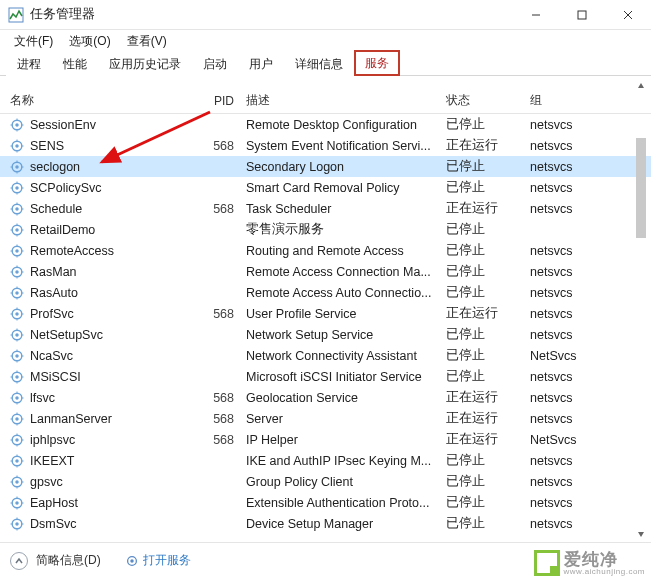 Image resolution: width=651 pixels, height=578 pixels. Describe the element at coordinates (326, 15) in the screenshot. I see `titlebar: 任务管理器` at that location.